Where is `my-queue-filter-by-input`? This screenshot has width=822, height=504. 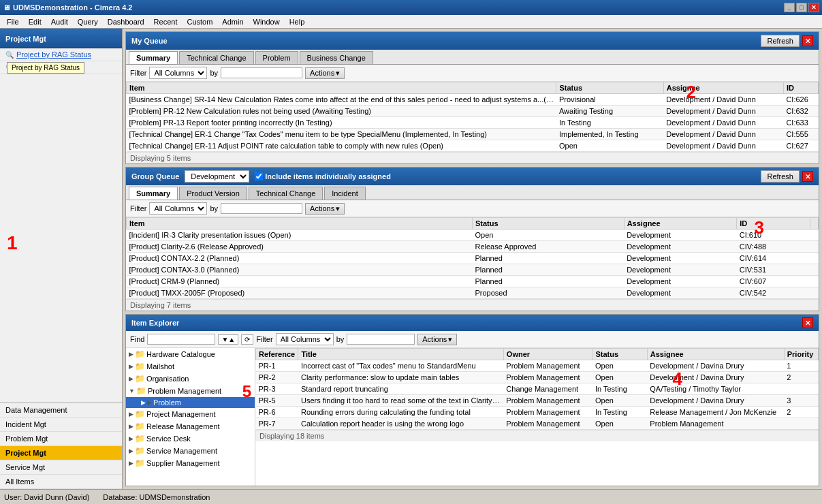
my-queue-filter-by-input is located at coordinates (262, 73).